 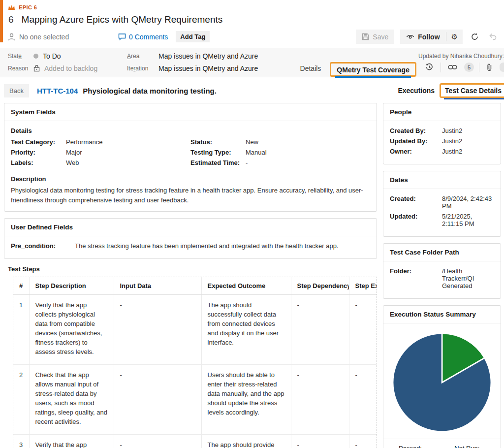 I want to click on udf-header: User Defined Fields, so click(x=190, y=227).